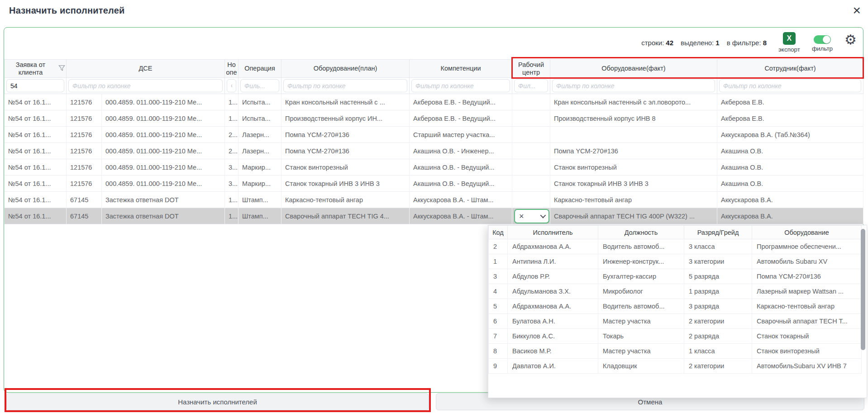 The height and width of the screenshot is (413, 868). What do you see at coordinates (807, 351) in the screenshot?
I see `picker-cell: Станок винторезный` at bounding box center [807, 351].